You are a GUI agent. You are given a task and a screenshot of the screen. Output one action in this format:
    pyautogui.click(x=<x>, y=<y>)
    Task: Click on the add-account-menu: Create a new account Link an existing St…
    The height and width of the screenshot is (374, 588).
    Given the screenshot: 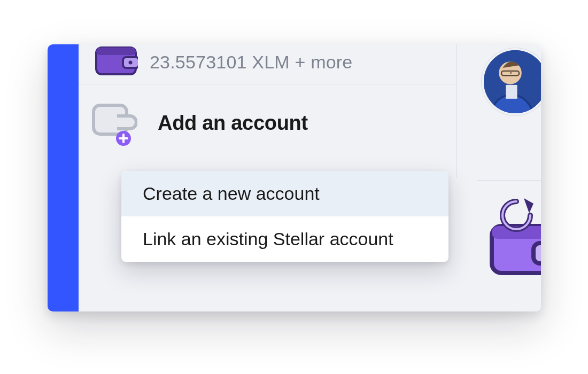 What is the action you would take?
    pyautogui.click(x=285, y=216)
    